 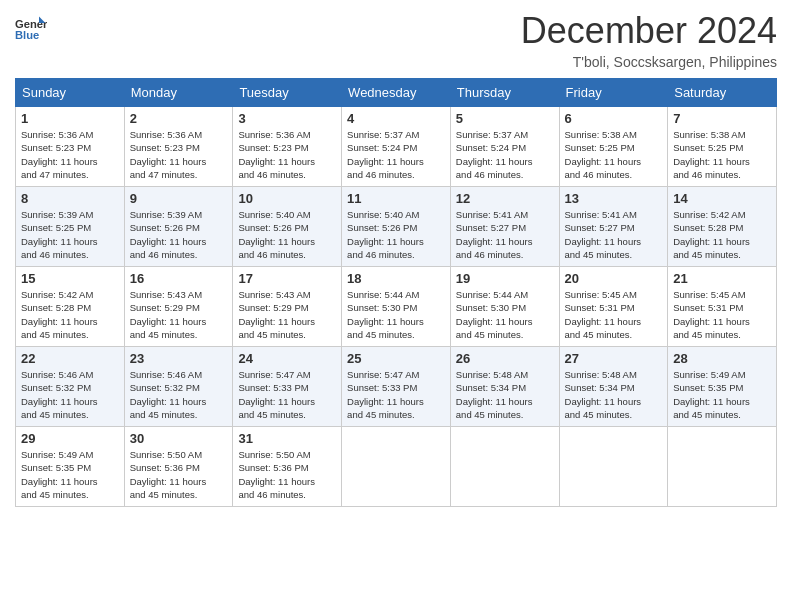 I want to click on calendar-cell: 30Sunrise: 5:50 AM Sunset: 5:36 PM Dayli…, so click(x=178, y=467).